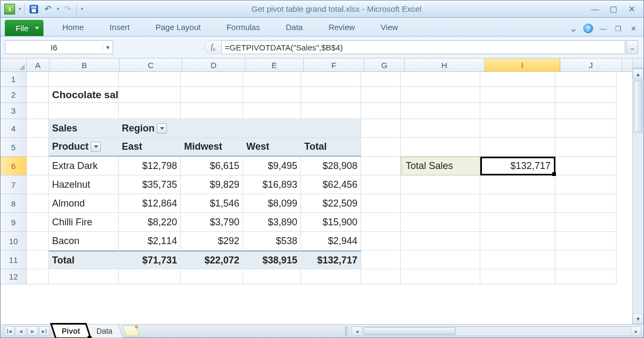 The image size is (644, 338). I want to click on cell-F2, so click(331, 95).